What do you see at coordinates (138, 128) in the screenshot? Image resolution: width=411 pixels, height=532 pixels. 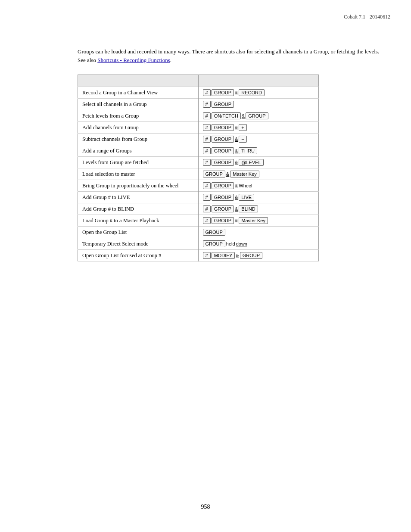 I see `action-cell: Add channels from Group` at bounding box center [138, 128].